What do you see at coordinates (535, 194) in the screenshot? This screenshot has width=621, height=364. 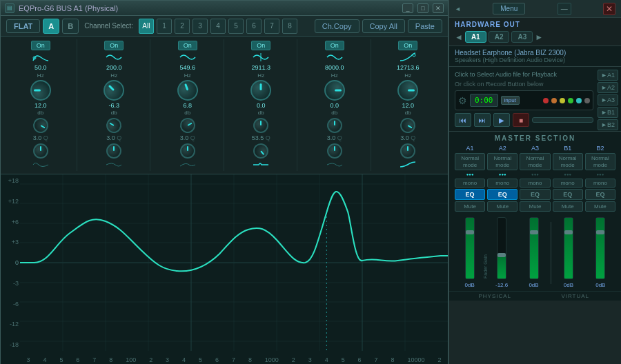 I see `ch-a3-eq-btn: EQ` at bounding box center [535, 194].